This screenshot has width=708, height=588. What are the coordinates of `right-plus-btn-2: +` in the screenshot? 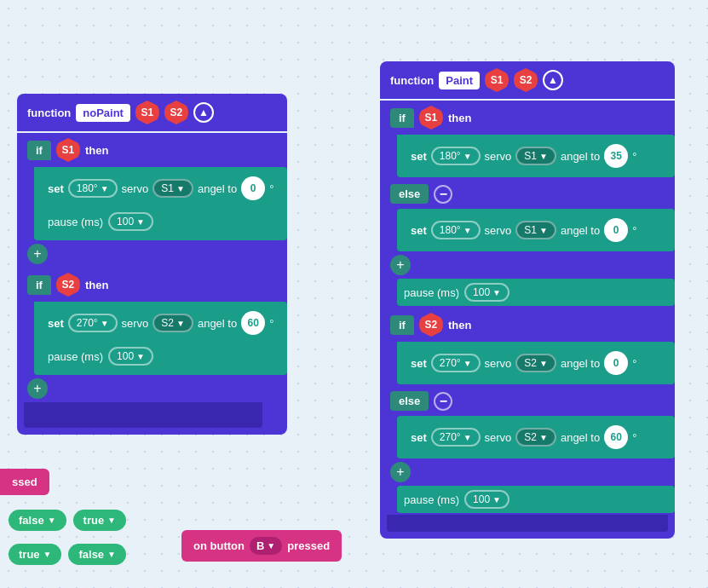 It's located at (400, 472).